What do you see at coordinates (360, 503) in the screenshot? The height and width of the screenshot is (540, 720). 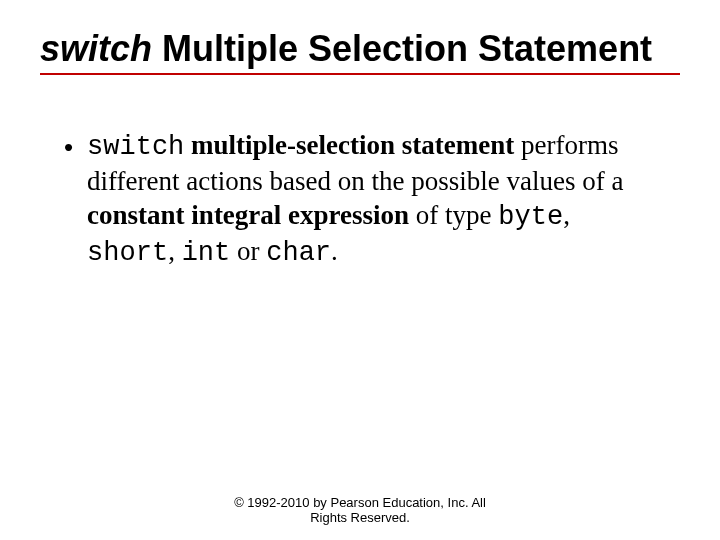 I see `footer-line-1: © 1992-2010 by Pearson Education, Inc. A…` at bounding box center [360, 503].